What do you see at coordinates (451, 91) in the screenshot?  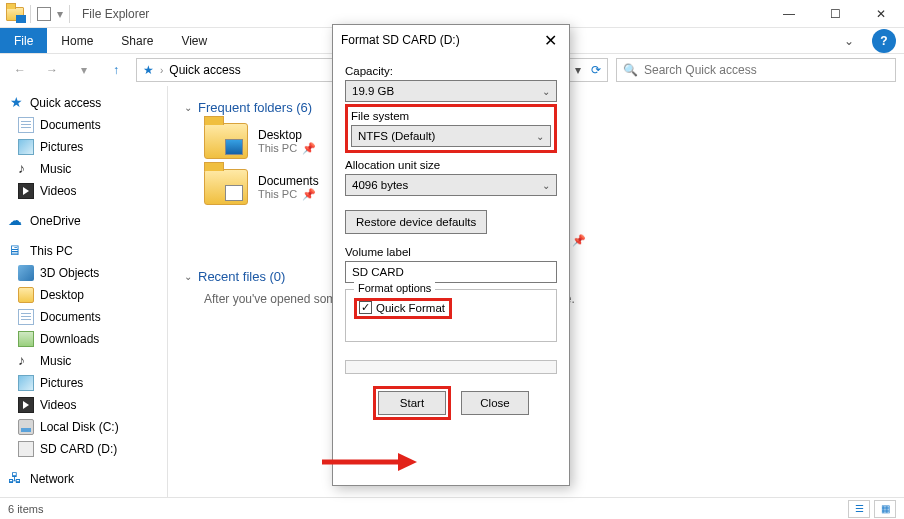 I see `capacity-select: 19.9 GB⌄` at bounding box center [451, 91].